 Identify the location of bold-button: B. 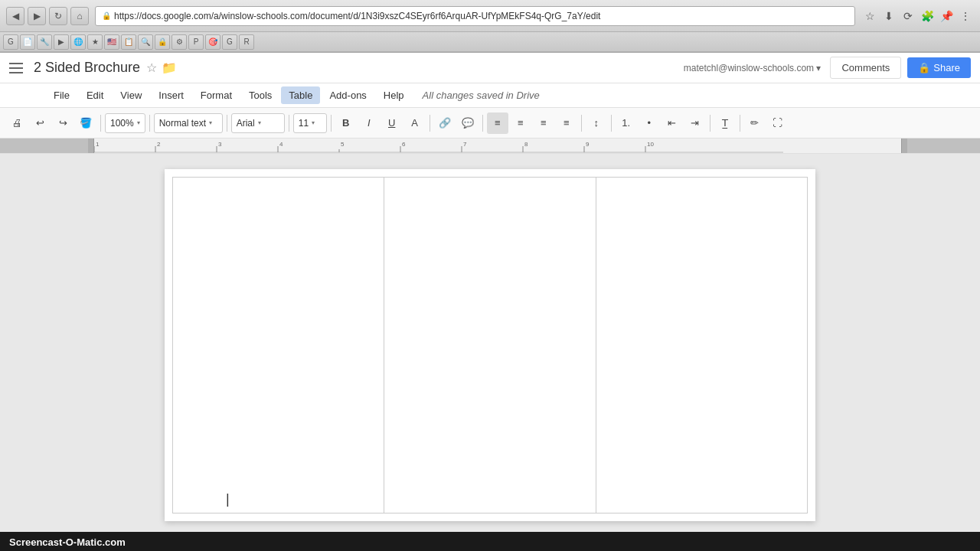
(346, 123).